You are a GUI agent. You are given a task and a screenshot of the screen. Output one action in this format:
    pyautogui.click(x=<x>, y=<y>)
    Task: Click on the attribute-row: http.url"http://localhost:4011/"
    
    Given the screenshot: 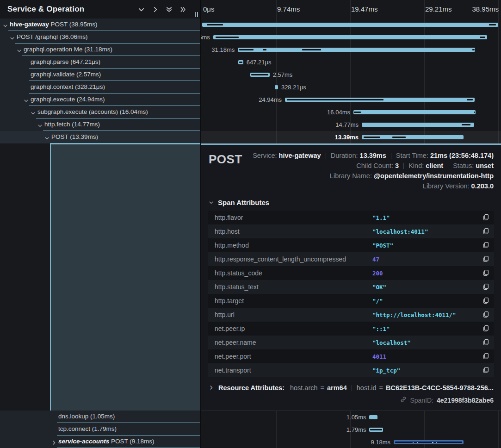 What is the action you would take?
    pyautogui.click(x=351, y=315)
    